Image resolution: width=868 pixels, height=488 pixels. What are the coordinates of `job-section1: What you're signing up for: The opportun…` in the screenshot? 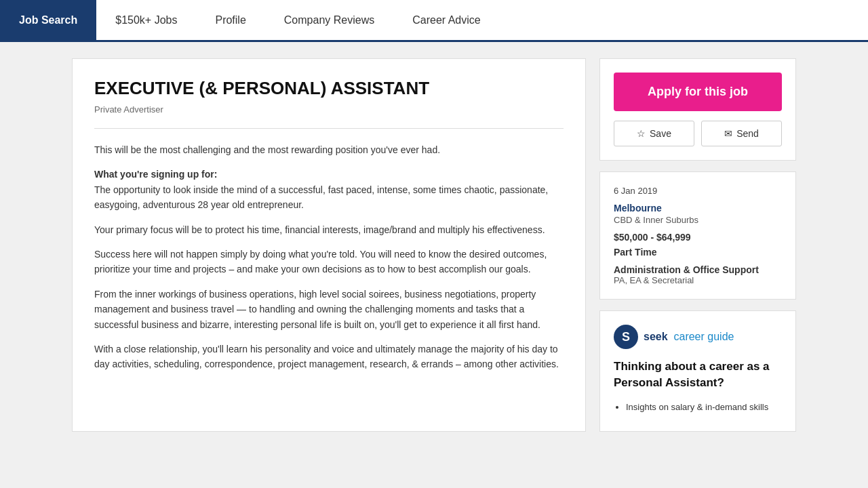 It's located at (329, 190).